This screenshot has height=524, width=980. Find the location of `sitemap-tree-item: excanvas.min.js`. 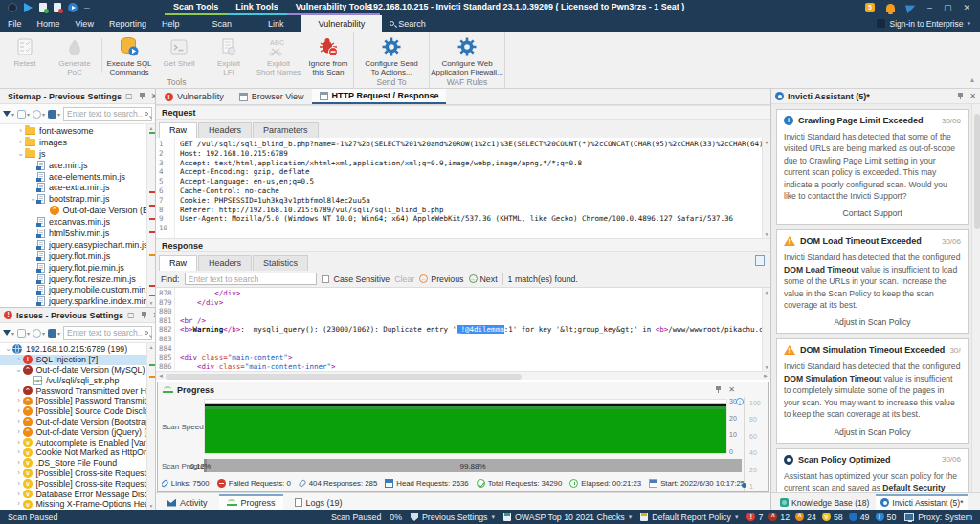

sitemap-tree-item: excanvas.min.js is located at coordinates (73, 222).